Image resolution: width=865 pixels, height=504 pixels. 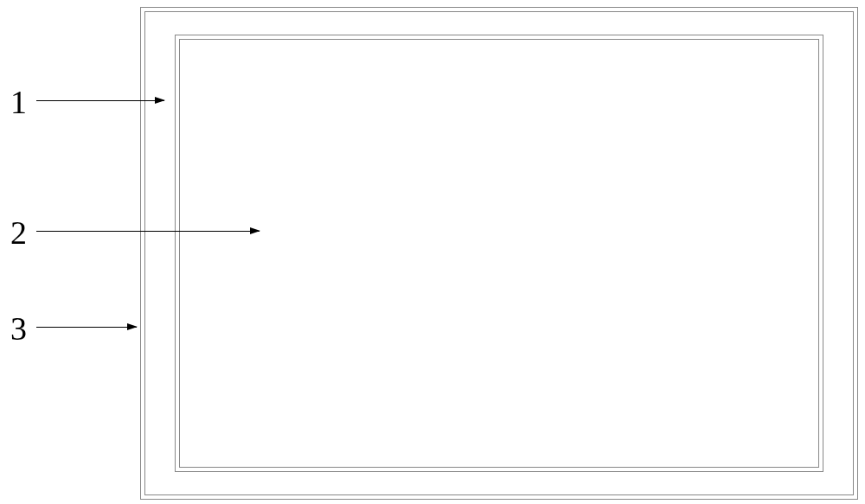 What do you see at coordinates (19, 329) in the screenshot?
I see `callout-label-3: 3` at bounding box center [19, 329].